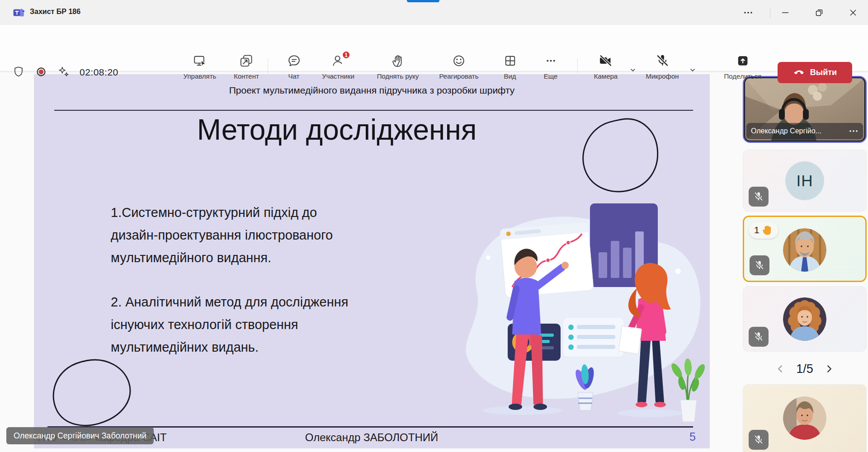 The image size is (868, 452). Describe the element at coordinates (19, 13) in the screenshot. I see `teams-logo-icon` at that location.